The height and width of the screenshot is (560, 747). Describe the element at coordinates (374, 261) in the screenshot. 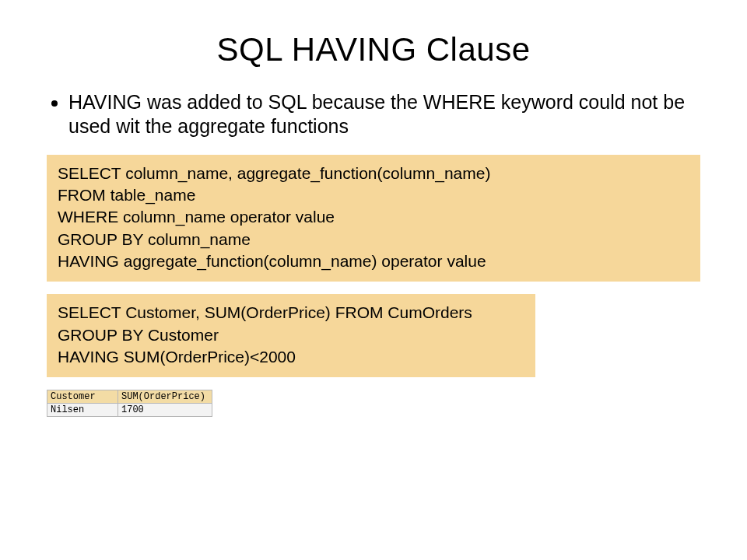

I see `code-line: HAVING aggregate_function(column_name) o…` at that location.